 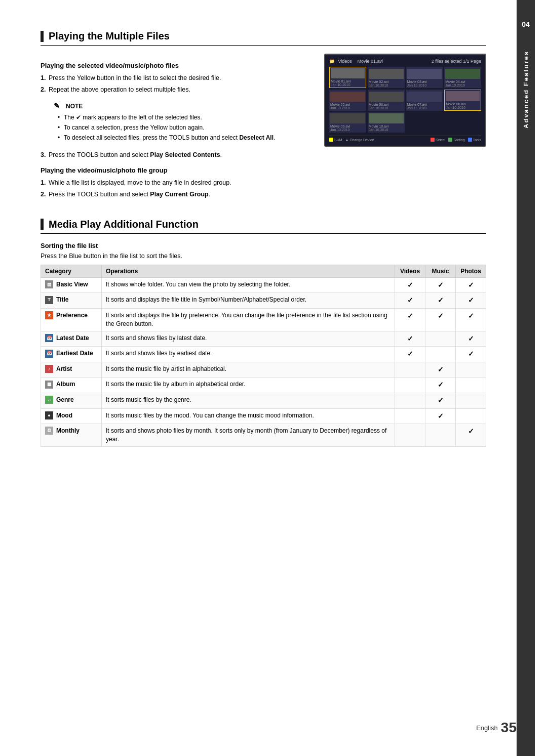 I want to click on cat-icon-artist: ♪, so click(x=49, y=369).